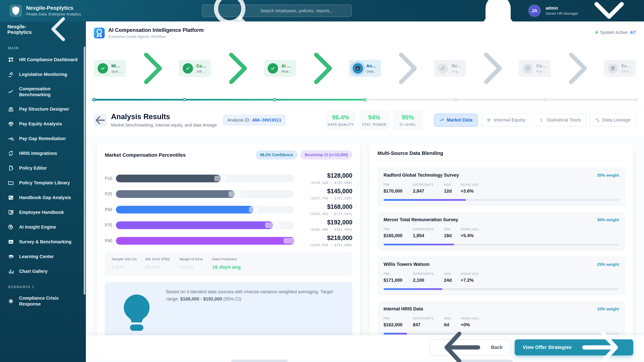 The image size is (644, 362). Describe the element at coordinates (43, 242) in the screenshot. I see `sidebar-item-survey-benchmarking: Survey & Benchmarking` at that location.